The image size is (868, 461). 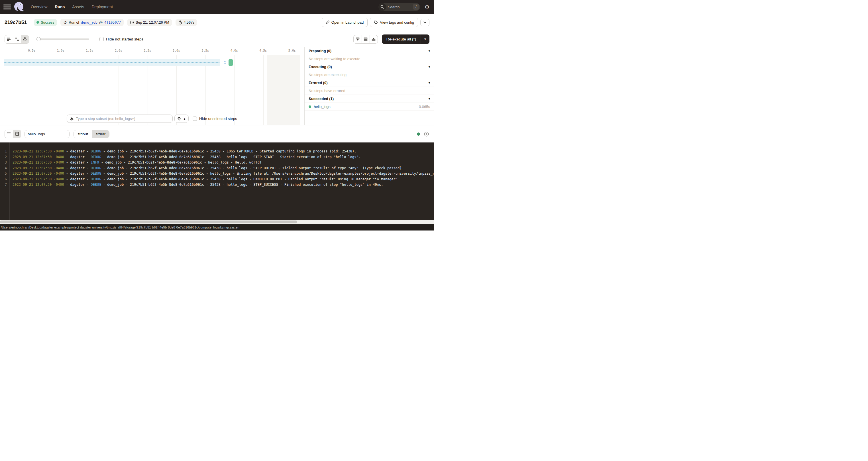 What do you see at coordinates (182, 119) in the screenshot?
I see `fit-zoom-button: ▲` at bounding box center [182, 119].